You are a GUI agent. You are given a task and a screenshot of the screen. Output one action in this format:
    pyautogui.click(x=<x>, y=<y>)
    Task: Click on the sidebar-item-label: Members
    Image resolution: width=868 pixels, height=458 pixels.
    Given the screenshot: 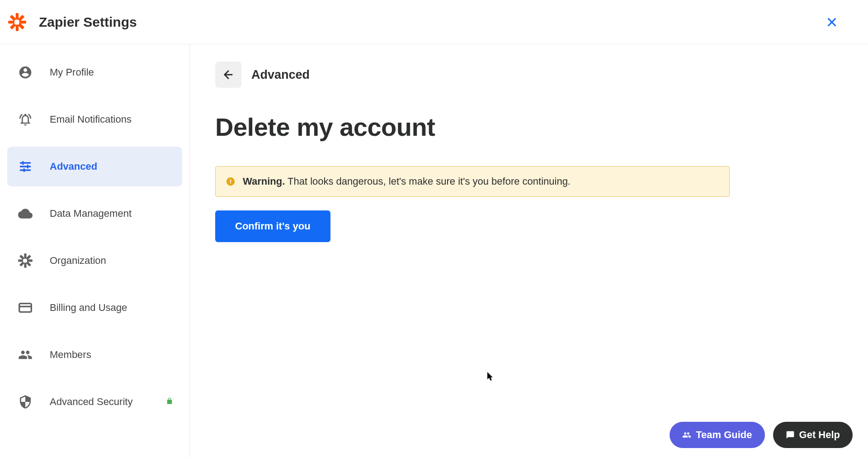 What is the action you would take?
    pyautogui.click(x=71, y=355)
    